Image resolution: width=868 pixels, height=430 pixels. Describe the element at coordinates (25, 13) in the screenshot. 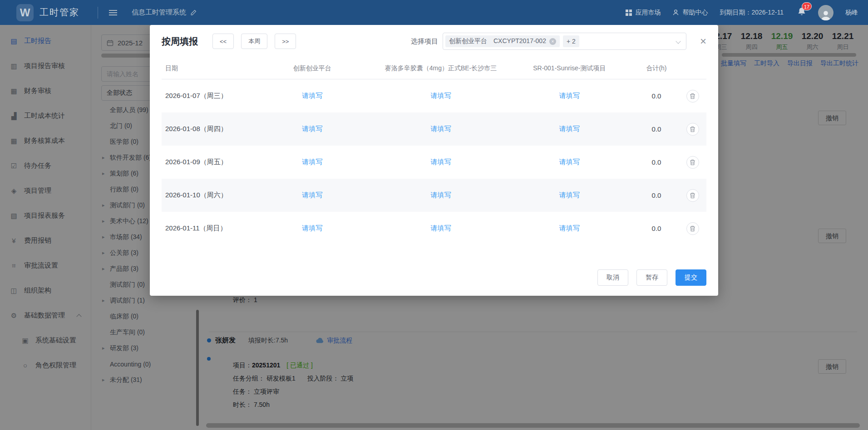

I see `logo-letter: W` at that location.